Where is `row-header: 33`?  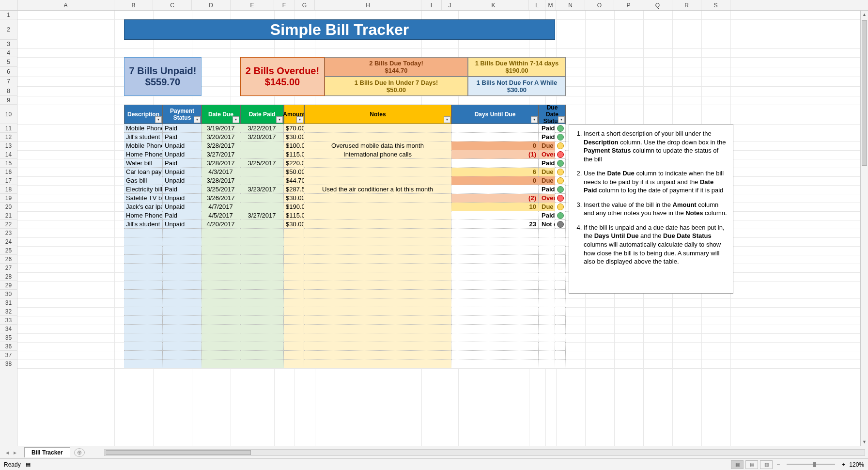 row-header: 33 is located at coordinates (9, 320).